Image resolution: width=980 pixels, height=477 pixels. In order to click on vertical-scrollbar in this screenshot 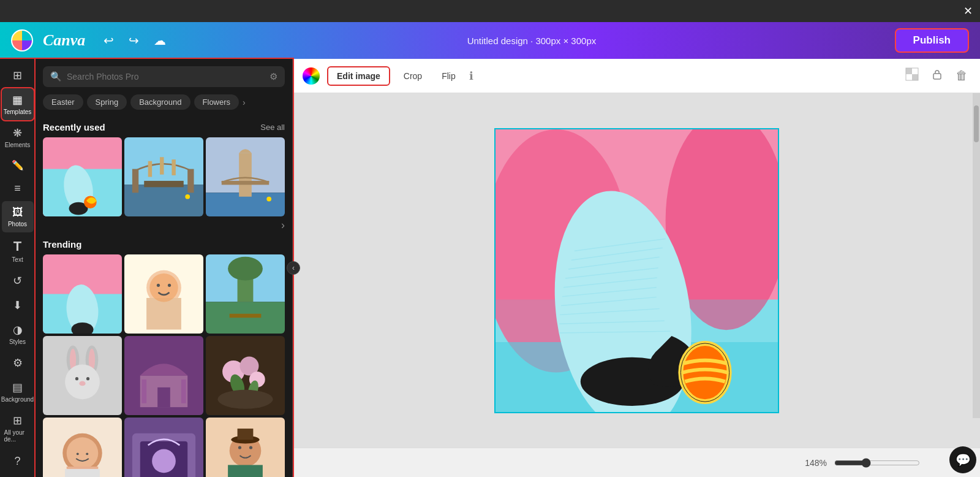, I will do `click(976, 256)`.